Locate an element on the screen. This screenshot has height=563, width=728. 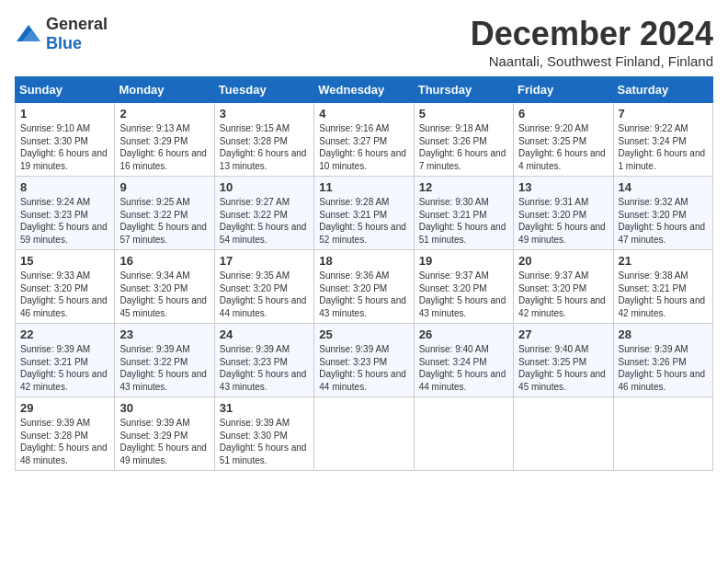
calendar-cell: 8 Sunrise: 9:24 AM Sunset: 3:23 PM Dayli… is located at coordinates (65, 213).